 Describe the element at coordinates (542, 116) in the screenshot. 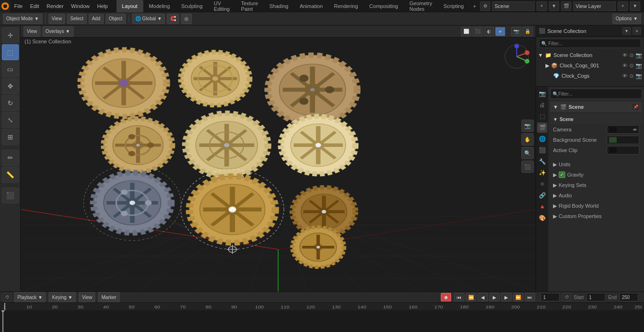

I see `props-view-layer-icon: ⬚` at that location.